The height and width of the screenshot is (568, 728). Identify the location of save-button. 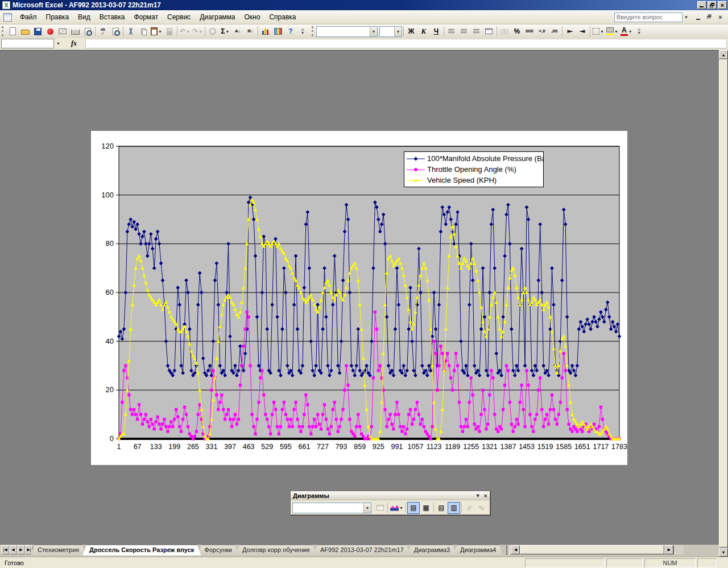
(38, 32).